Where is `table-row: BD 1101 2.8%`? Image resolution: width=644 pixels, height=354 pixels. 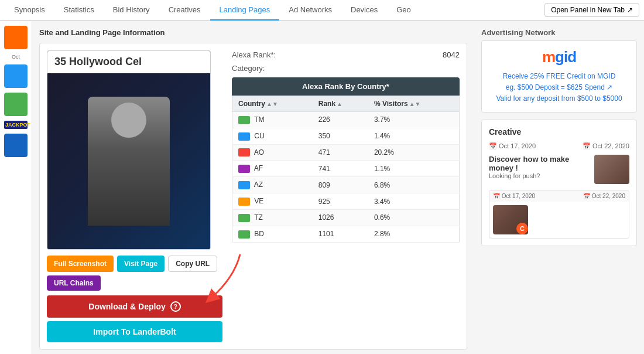
table-row: BD 1101 2.8% is located at coordinates (346, 234).